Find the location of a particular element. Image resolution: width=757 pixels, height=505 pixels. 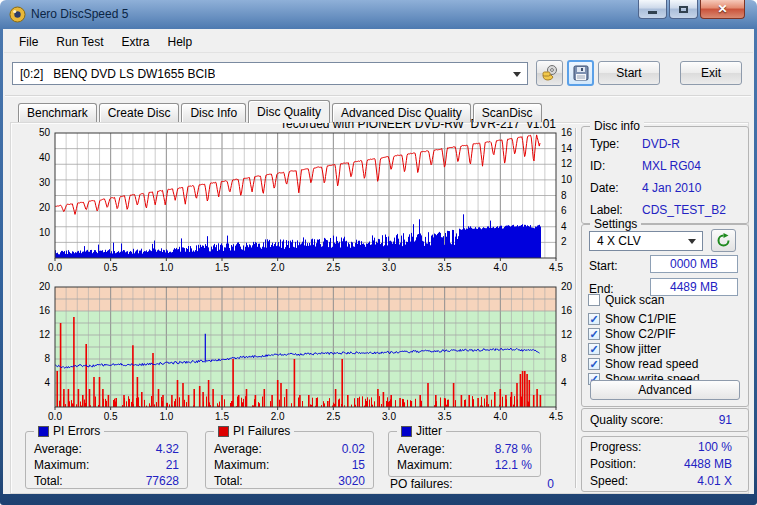

toolbar-separator is located at coordinates (378, 96).